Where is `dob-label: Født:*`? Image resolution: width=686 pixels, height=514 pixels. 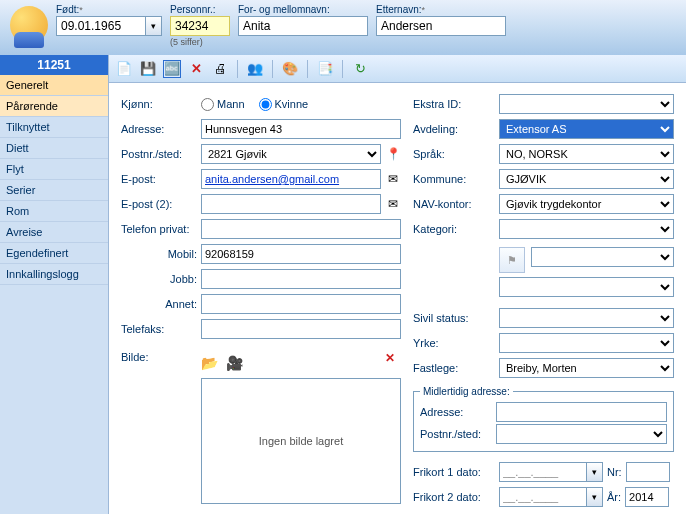
dob-label: Født:* is located at coordinates (109, 10).